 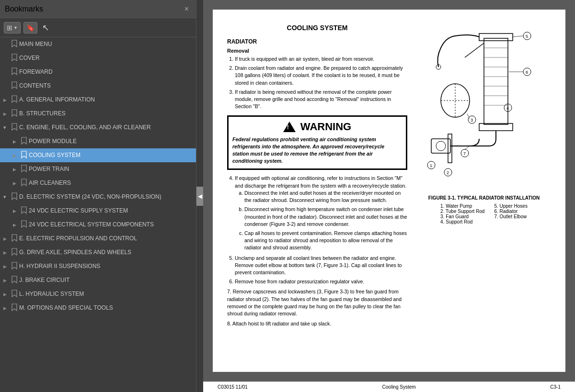 I want to click on bookmark-label-power-train: POWER TRAIN, so click(x=110, y=169).